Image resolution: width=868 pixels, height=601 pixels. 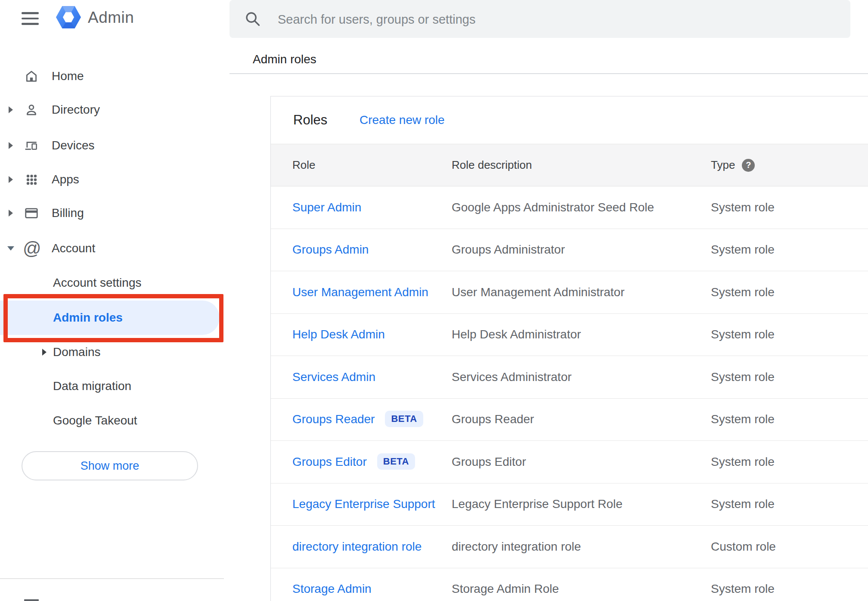 What do you see at coordinates (88, 318) in the screenshot?
I see `sidebar-item-label: Admin roles` at bounding box center [88, 318].